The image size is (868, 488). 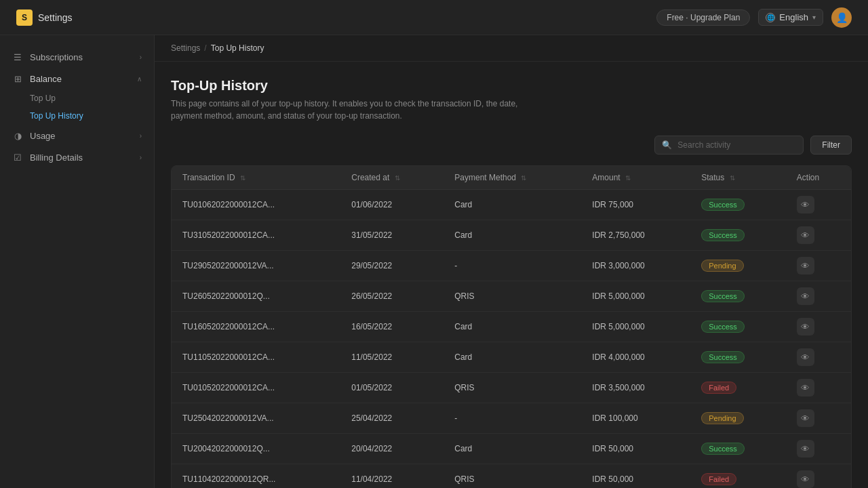 What do you see at coordinates (511, 449) in the screenshot?
I see `table-row: TU20042022000012Q... 20/04/2022 Card IDR…` at bounding box center [511, 449].